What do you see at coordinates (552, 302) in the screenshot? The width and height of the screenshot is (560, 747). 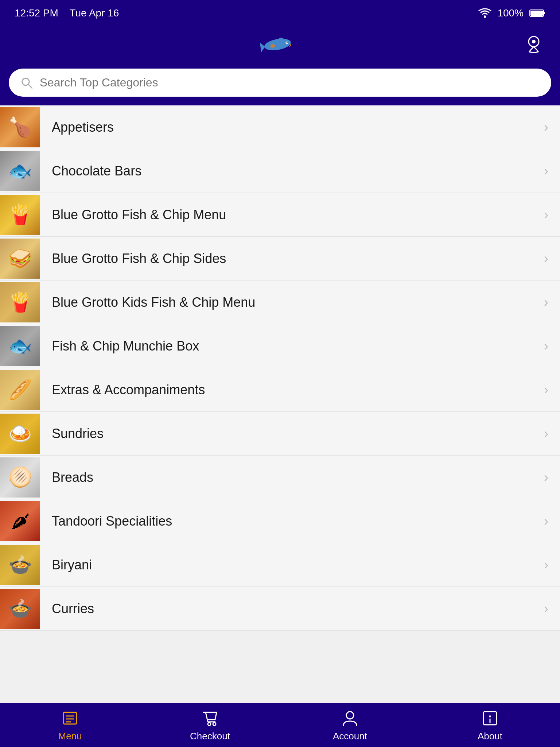 I see `chevron-icon-kids-fish-chip: ›` at bounding box center [552, 302].